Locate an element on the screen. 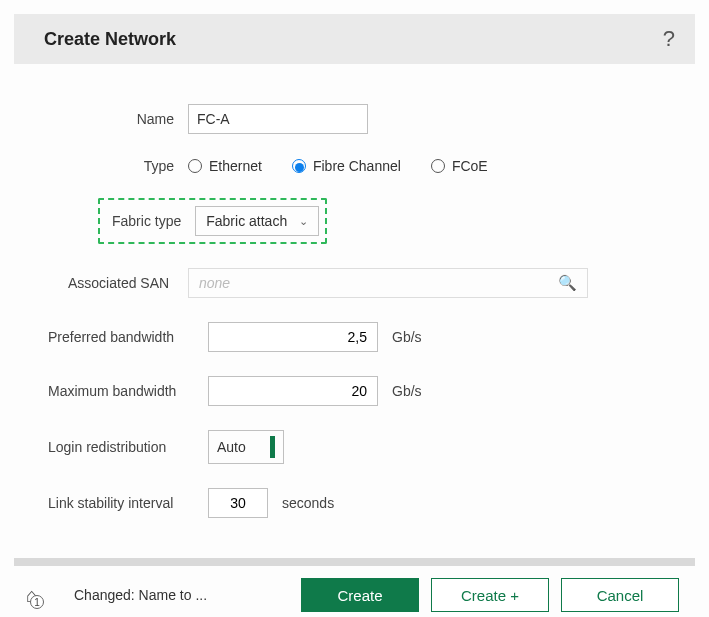 This screenshot has height=617, width=709. search-icon: 🔍 is located at coordinates (568, 283).